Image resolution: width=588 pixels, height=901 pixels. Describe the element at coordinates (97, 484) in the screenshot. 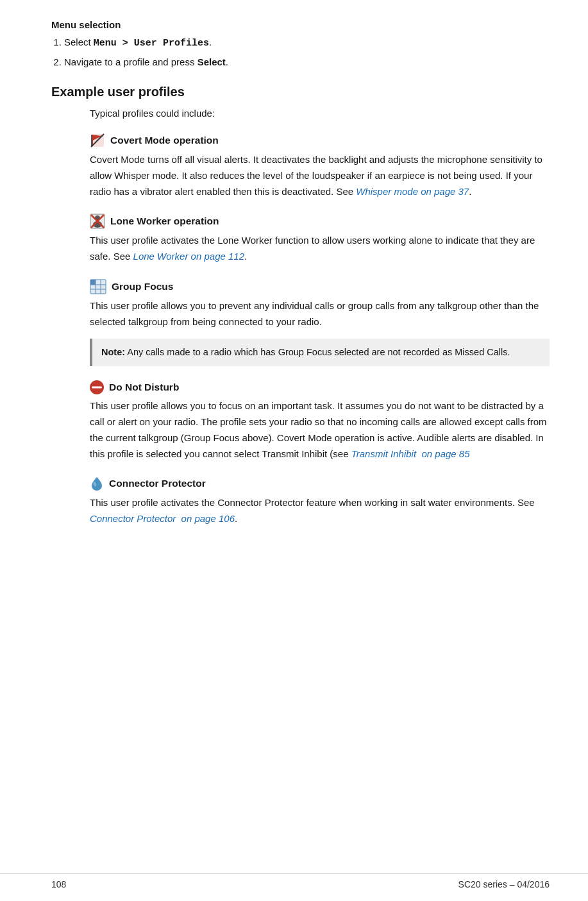

I see `connector-protector-icon` at that location.